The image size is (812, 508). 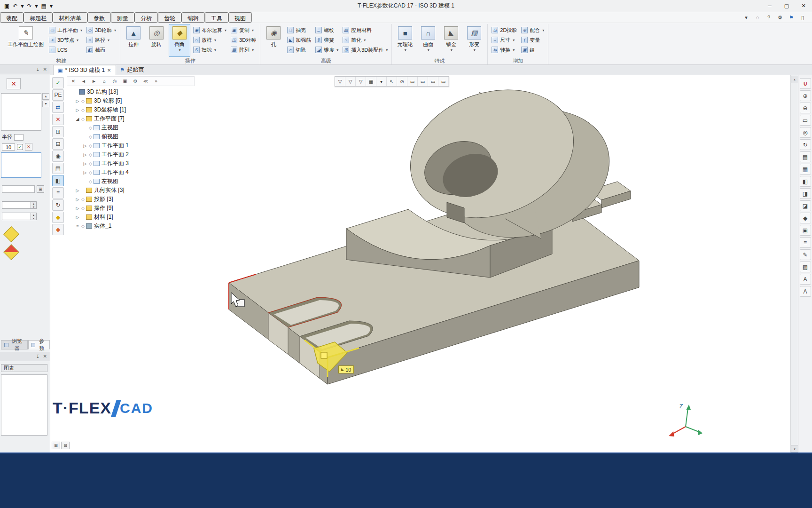 What do you see at coordinates (533, 50) in the screenshot?
I see `group-button: ▣组` at bounding box center [533, 50].